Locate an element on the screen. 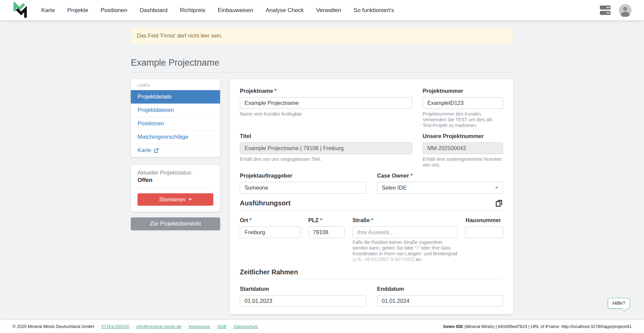  main-menu: Karte Projekte Positionen Dashboard Rich… is located at coordinates (218, 10).